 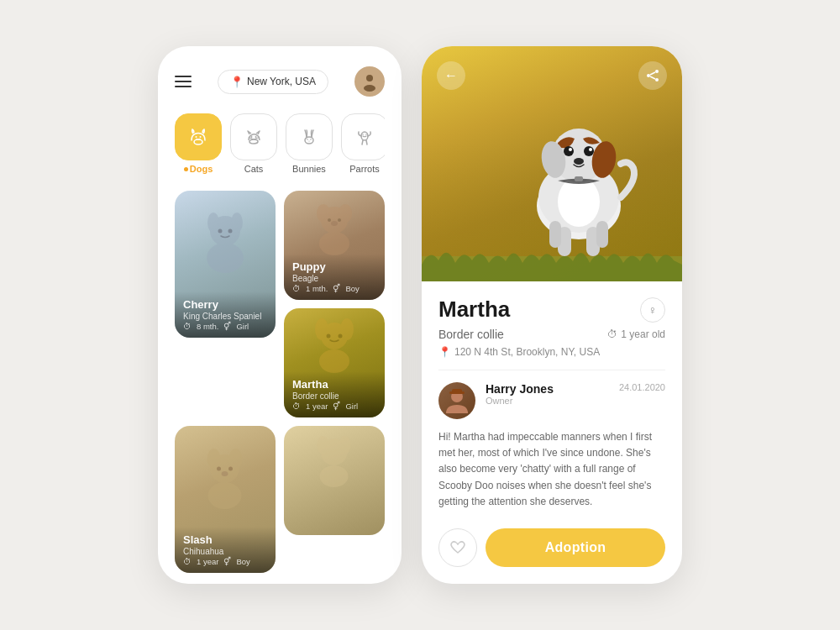 I want to click on action-row: Adoption, so click(x=552, y=556).